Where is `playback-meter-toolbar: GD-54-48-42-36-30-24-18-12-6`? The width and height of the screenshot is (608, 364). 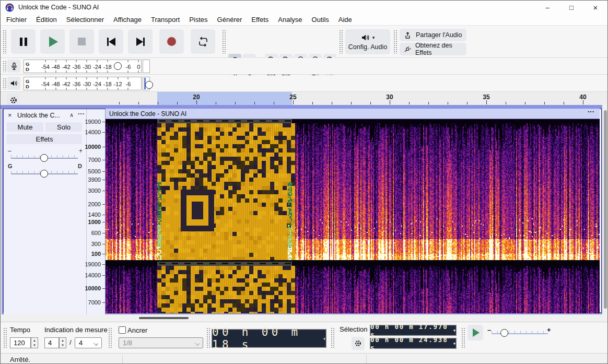
playback-meter-toolbar: GD-54-48-42-36-30-24-18-12-6 is located at coordinates (304, 84).